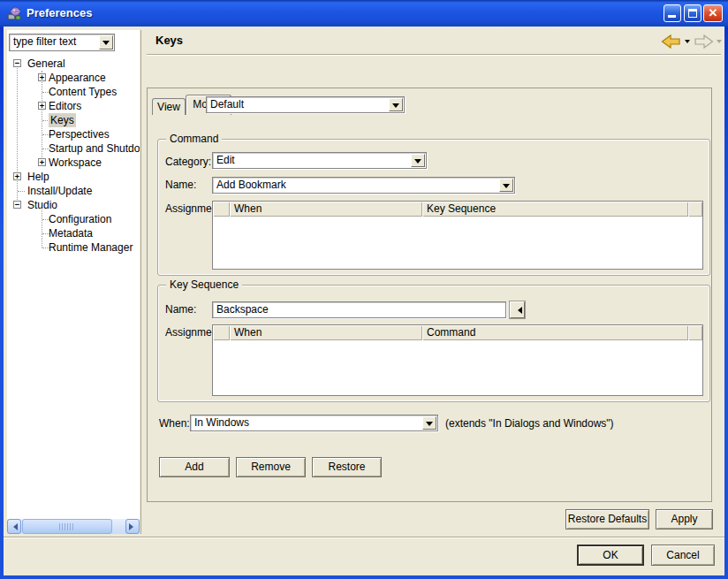 The width and height of the screenshot is (728, 579). I want to click on button-bar-separator, so click(364, 537).